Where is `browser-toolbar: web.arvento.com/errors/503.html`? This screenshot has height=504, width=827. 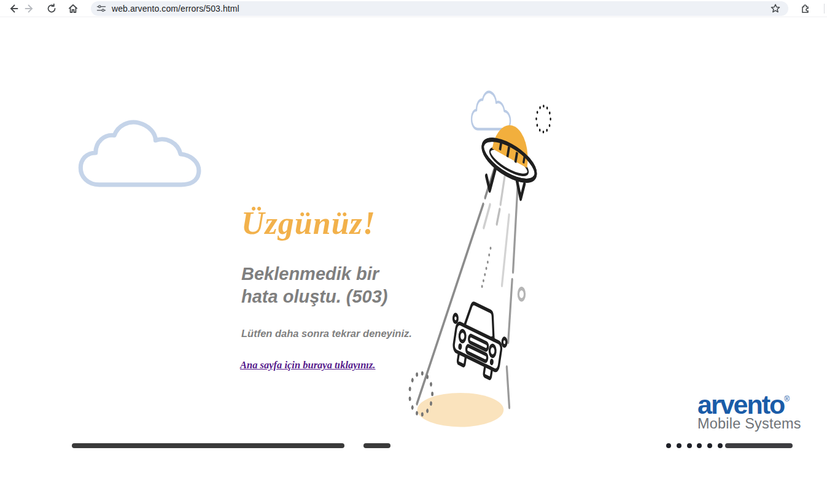 browser-toolbar: web.arvento.com/errors/503.html is located at coordinates (414, 9).